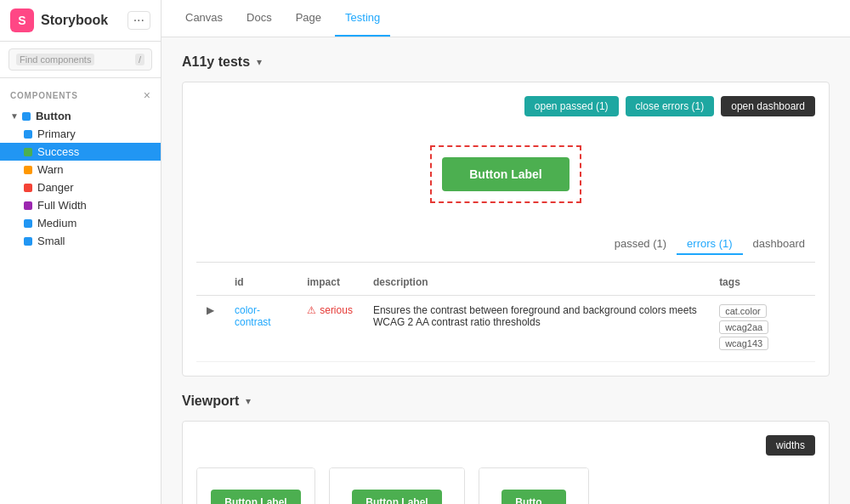 Image resolution: width=850 pixels, height=504 pixels. What do you see at coordinates (506, 486) in the screenshot?
I see `viewport-previews: Button Label 320px Button Label 375px Bu…` at bounding box center [506, 486].